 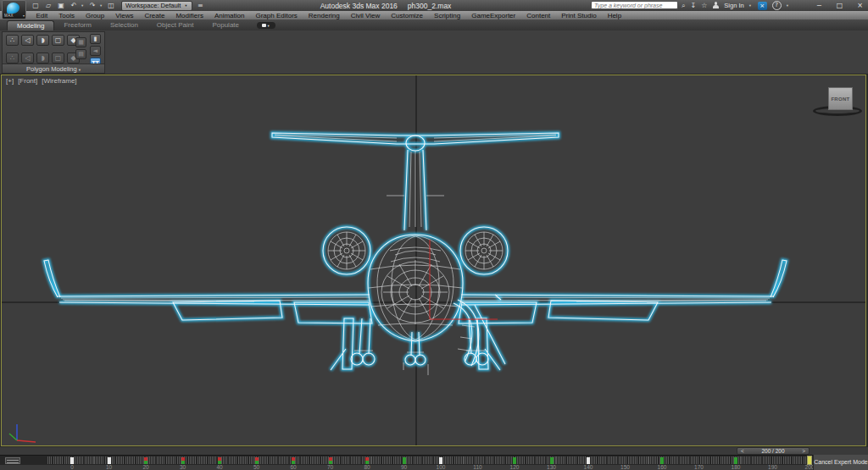 I want to click on menu-print-studio: Print Studio, so click(x=579, y=15).